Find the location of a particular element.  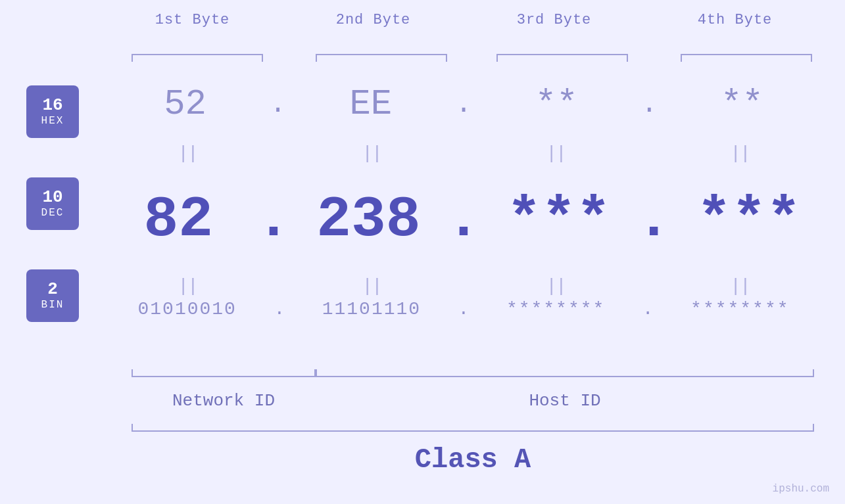

byte-header-4: 4th Byte is located at coordinates (735, 20).